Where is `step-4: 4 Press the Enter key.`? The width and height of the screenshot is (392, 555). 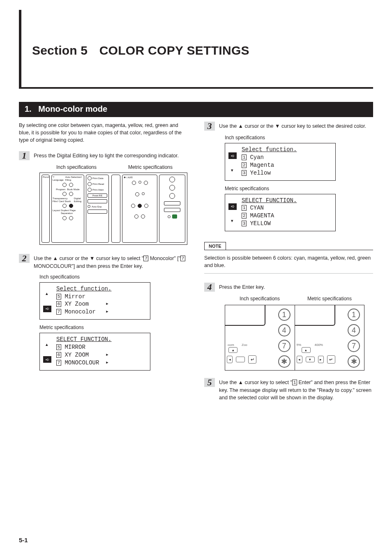
step-4: 4 Press the Enter key. is located at coordinates (288, 287).